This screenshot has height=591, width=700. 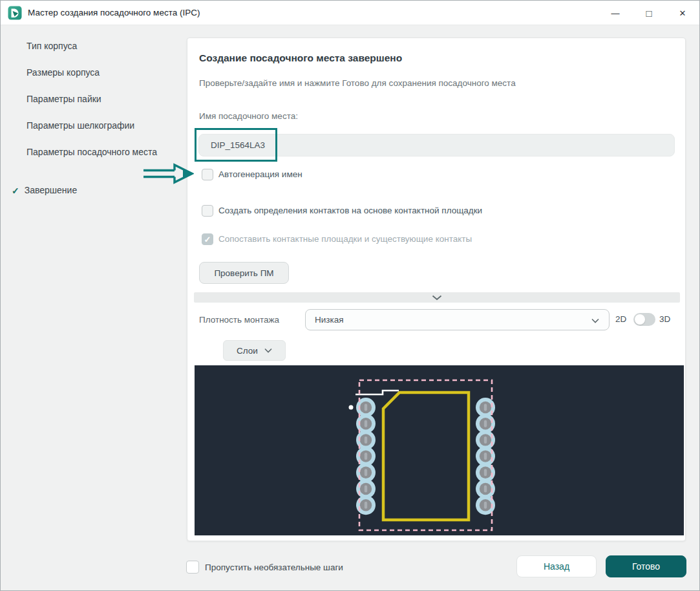 What do you see at coordinates (458, 319) in the screenshot?
I see `mounting-density-select: Низкая` at bounding box center [458, 319].